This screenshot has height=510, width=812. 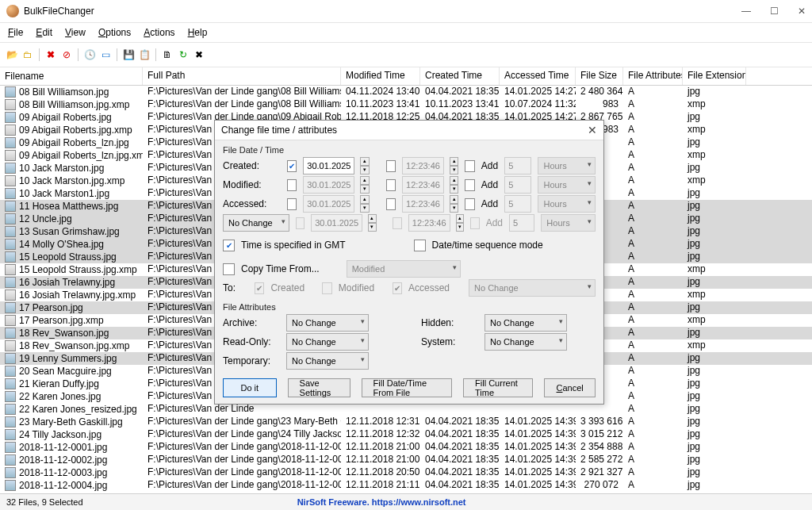 What do you see at coordinates (454, 166) in the screenshot?
I see `created-time-spinner: ▴▾` at bounding box center [454, 166].